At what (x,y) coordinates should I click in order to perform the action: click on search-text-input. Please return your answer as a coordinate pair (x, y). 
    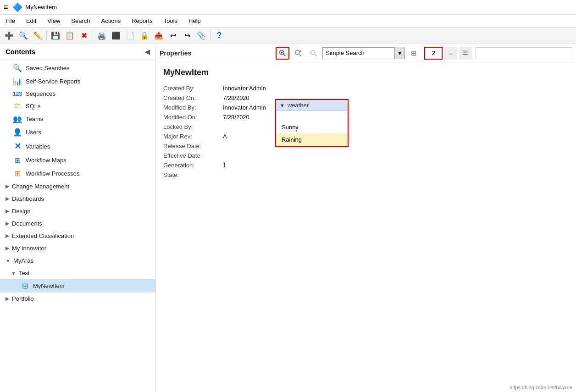
    Looking at the image, I should click on (524, 53).